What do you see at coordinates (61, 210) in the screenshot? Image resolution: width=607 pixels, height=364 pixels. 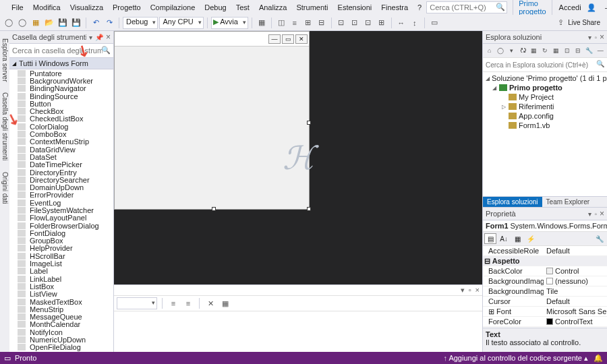 I see `toolbox-item: FileSystemWatcher` at bounding box center [61, 210].